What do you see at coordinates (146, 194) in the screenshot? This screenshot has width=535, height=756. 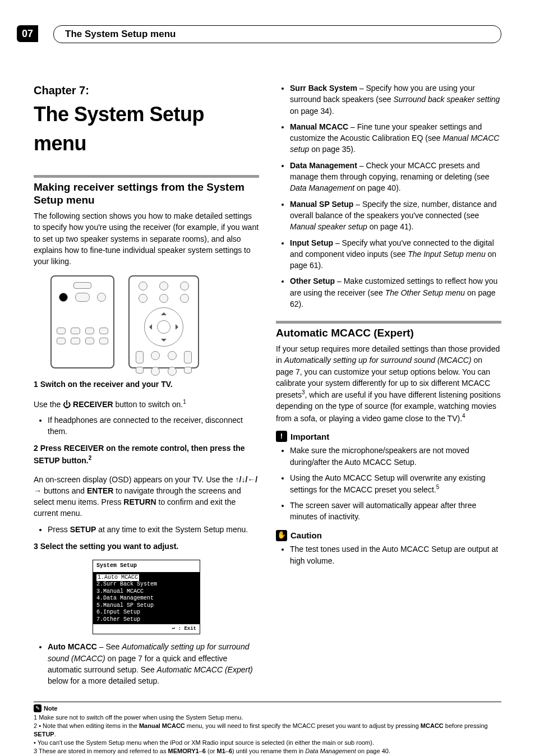 I see `section-heading-1: Making receiver settings from the System…` at bounding box center [146, 194].